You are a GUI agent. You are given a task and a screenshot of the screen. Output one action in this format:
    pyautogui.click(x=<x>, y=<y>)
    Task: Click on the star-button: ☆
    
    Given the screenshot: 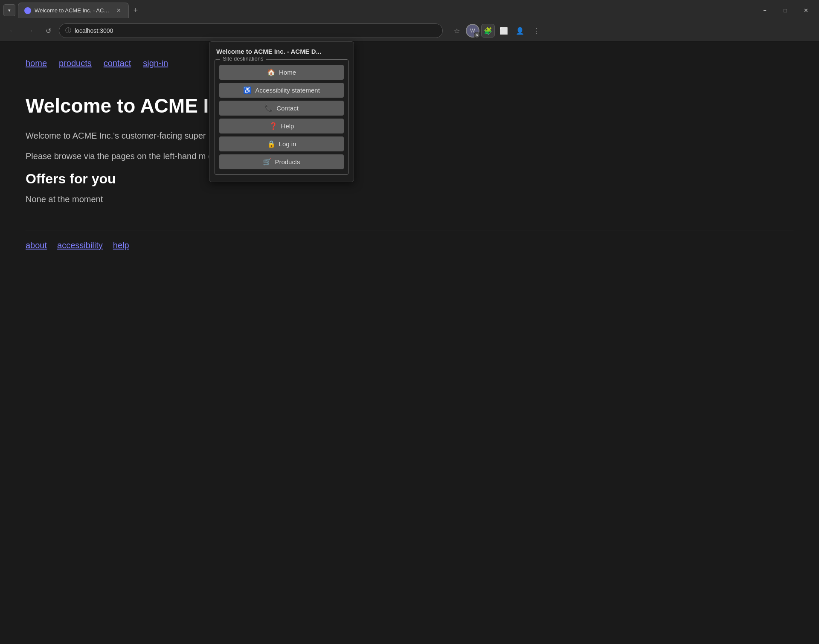 What is the action you would take?
    pyautogui.click(x=457, y=31)
    